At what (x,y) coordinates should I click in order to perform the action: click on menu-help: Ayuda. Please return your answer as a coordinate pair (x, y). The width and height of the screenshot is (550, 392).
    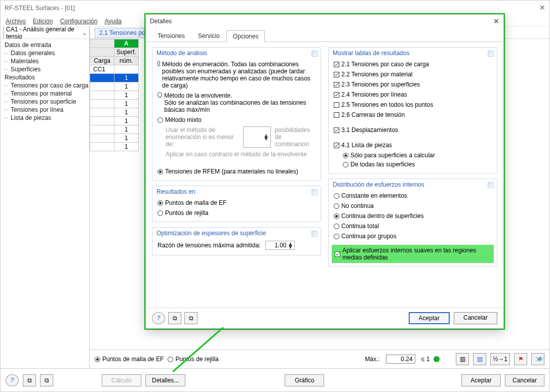
    Looking at the image, I should click on (113, 21).